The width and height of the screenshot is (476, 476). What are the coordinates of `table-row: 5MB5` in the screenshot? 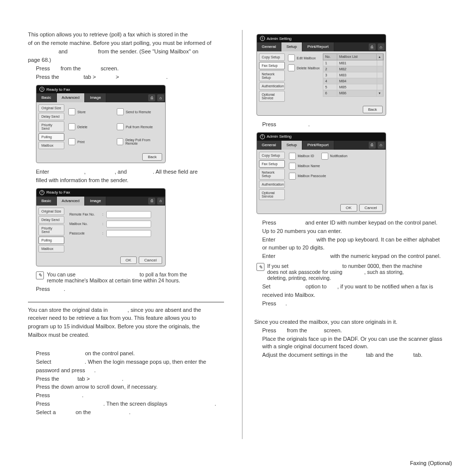 It's located at (353, 87).